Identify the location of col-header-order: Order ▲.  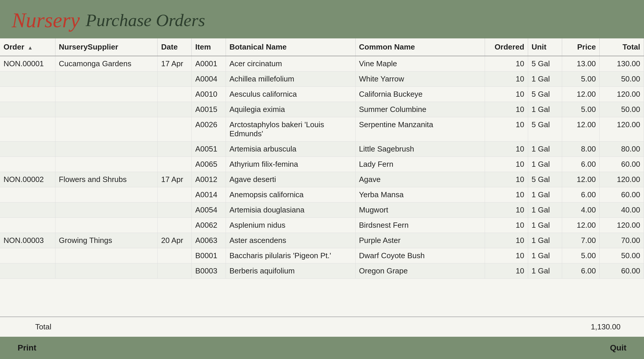
(28, 47).